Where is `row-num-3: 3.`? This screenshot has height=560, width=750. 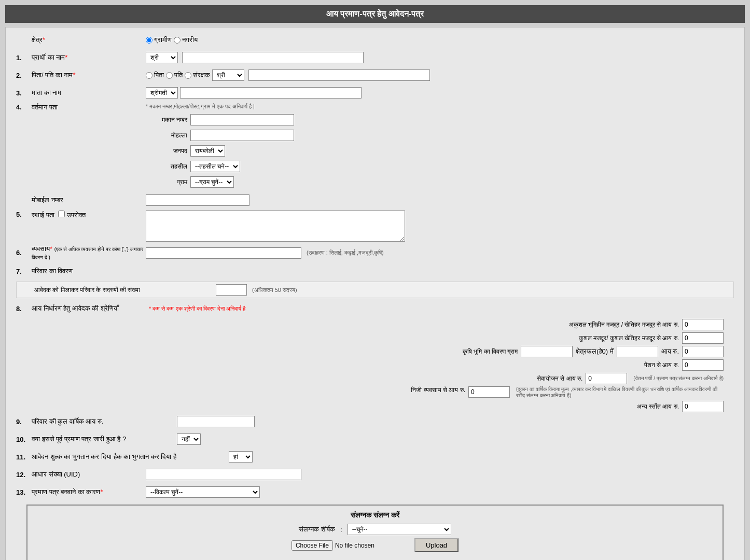
row-num-3: 3. is located at coordinates (24, 93).